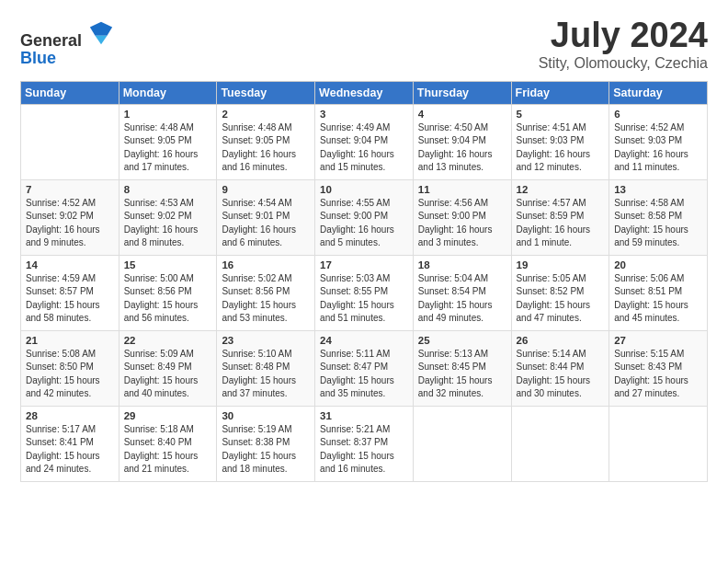  What do you see at coordinates (51, 40) in the screenshot?
I see `logo-general: General` at bounding box center [51, 40].